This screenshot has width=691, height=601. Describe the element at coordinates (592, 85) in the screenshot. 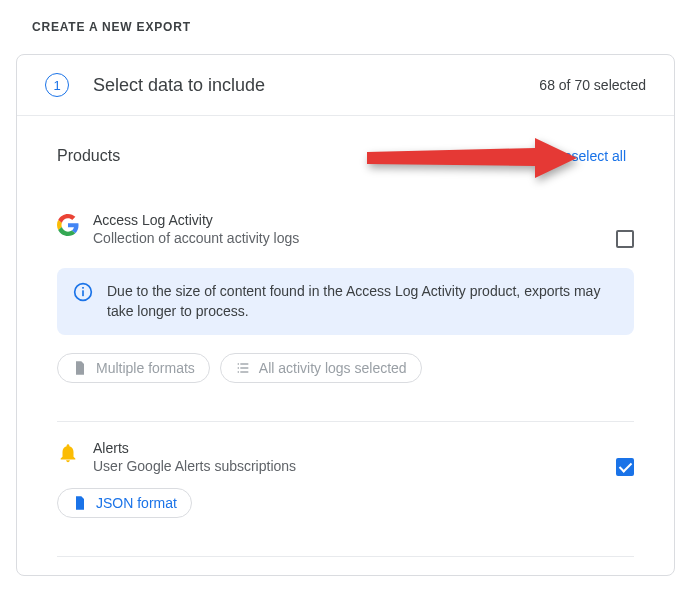

I see `selection-count: 68 of 70 selected` at that location.